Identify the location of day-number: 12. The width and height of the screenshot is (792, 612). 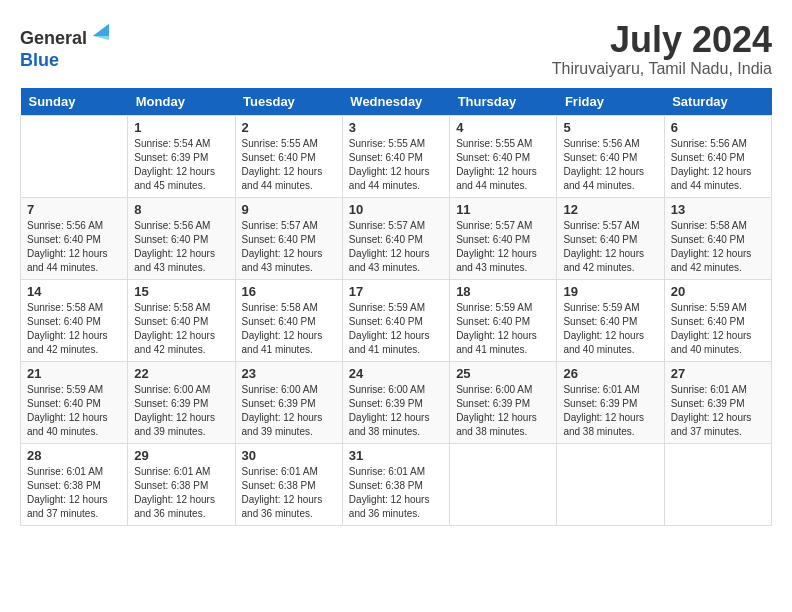
(610, 210).